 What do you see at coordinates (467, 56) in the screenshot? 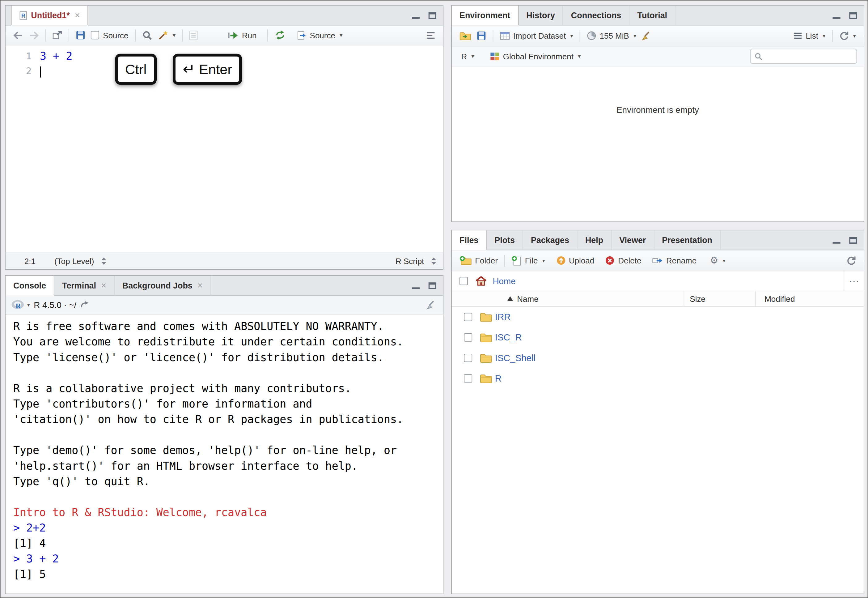
I see `language-selector: R ▾` at bounding box center [467, 56].